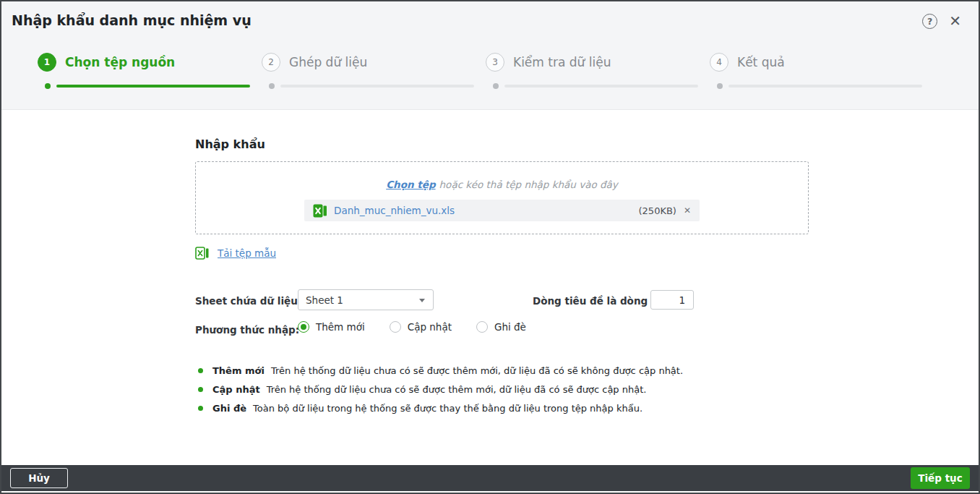 The height and width of the screenshot is (494, 980). What do you see at coordinates (598, 86) in the screenshot?
I see `step-3-progress` at bounding box center [598, 86].